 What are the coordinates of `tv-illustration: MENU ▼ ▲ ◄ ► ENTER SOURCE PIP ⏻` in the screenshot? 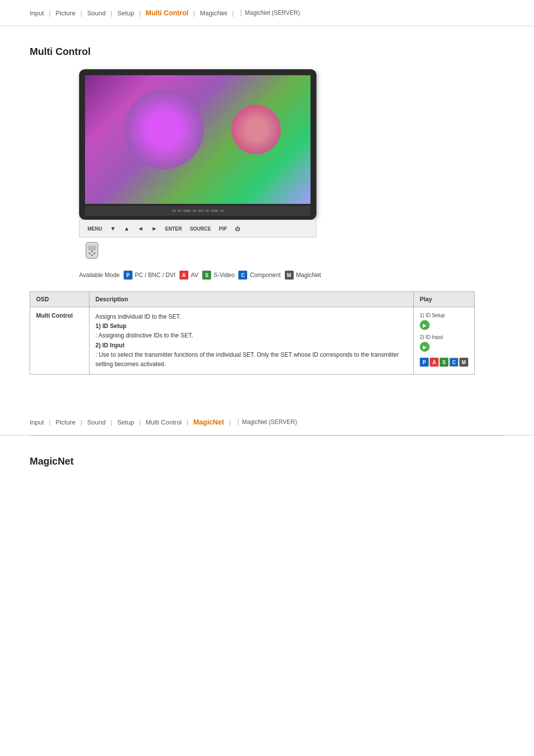 It's located at (198, 165).